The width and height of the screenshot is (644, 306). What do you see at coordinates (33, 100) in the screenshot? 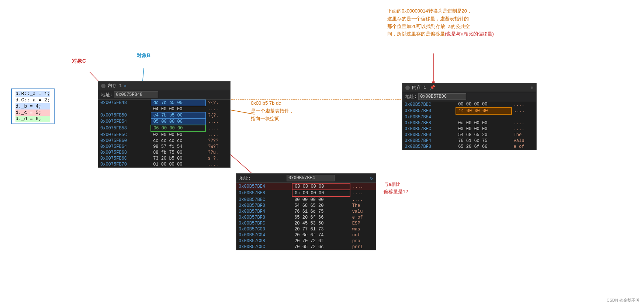
I see `code-line-2: d.C::_a = 2;` at bounding box center [33, 100].